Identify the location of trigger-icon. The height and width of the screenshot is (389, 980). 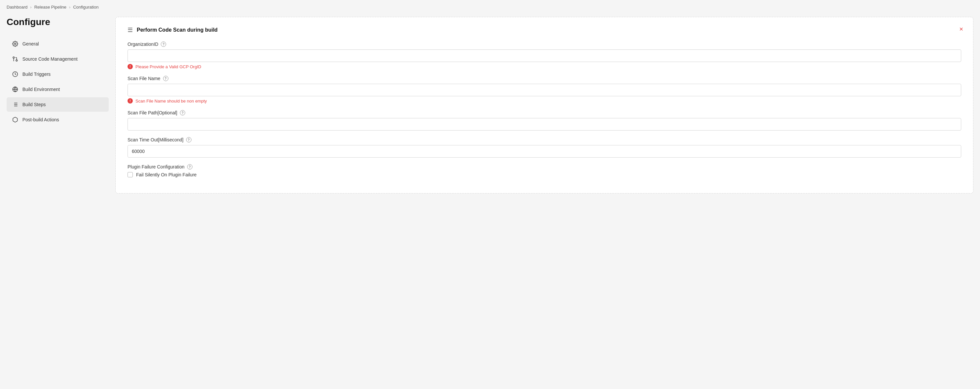
(15, 74).